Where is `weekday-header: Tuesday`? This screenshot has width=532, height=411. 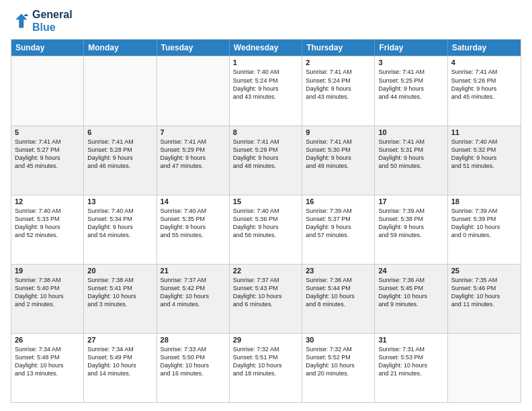 weekday-header: Tuesday is located at coordinates (193, 48).